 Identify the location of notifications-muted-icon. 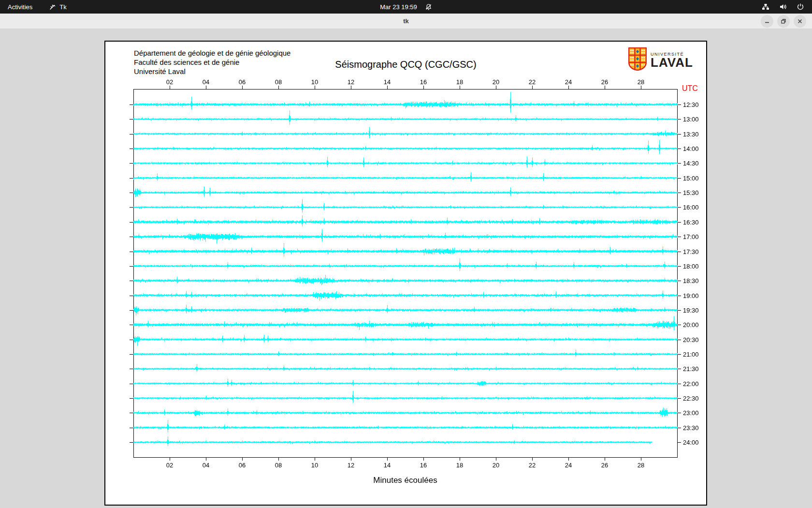
(428, 7).